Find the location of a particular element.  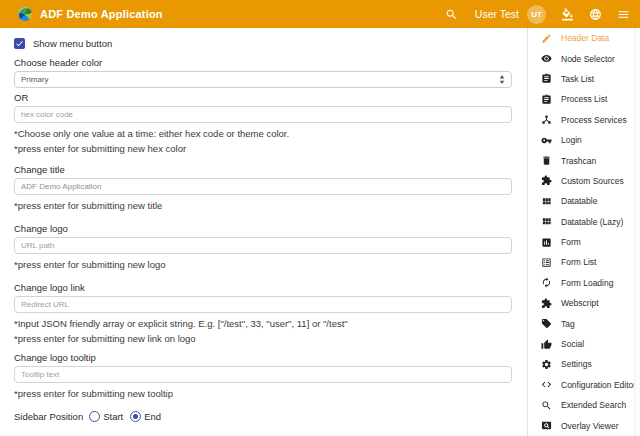

sidebar-item-settings: Settings is located at coordinates (584, 364).